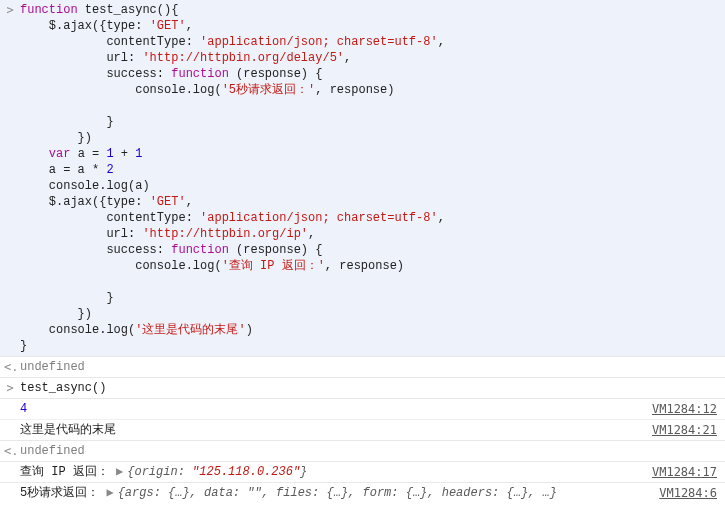  What do you see at coordinates (684, 472) in the screenshot?
I see `source-link: VM1284:17` at bounding box center [684, 472].